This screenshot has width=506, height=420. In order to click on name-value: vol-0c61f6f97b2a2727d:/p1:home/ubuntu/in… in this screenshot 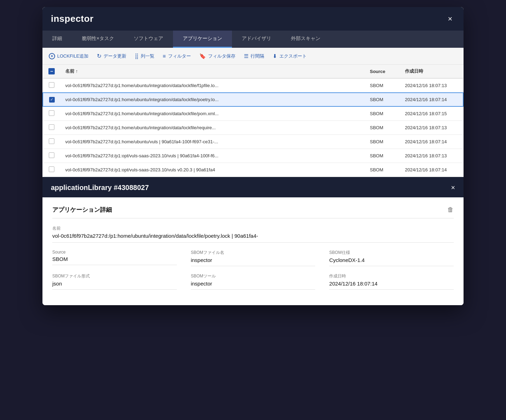, I will do `click(253, 238)`.